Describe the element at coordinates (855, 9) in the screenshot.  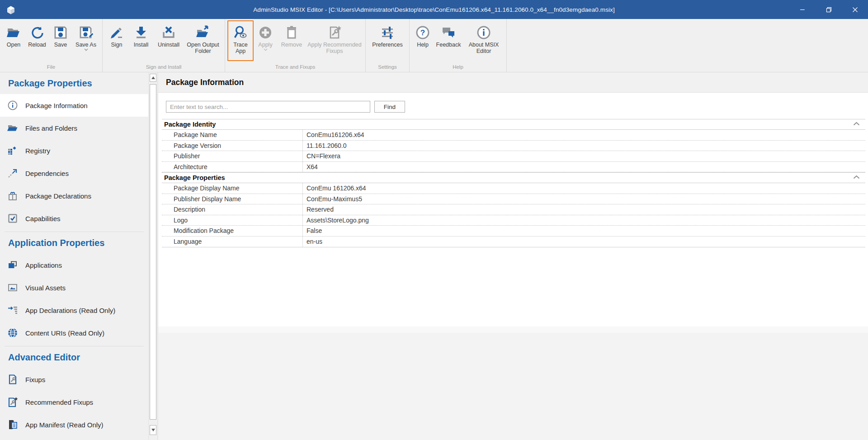
I see `close-button` at that location.